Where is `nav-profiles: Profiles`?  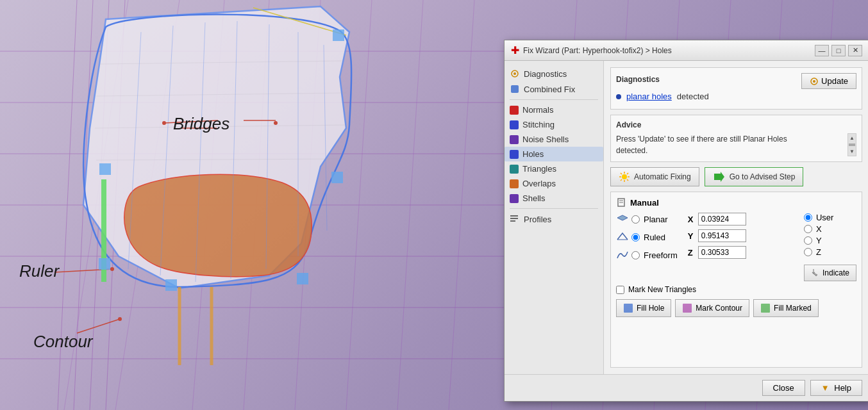
nav-profiles: Profiles is located at coordinates (554, 219).